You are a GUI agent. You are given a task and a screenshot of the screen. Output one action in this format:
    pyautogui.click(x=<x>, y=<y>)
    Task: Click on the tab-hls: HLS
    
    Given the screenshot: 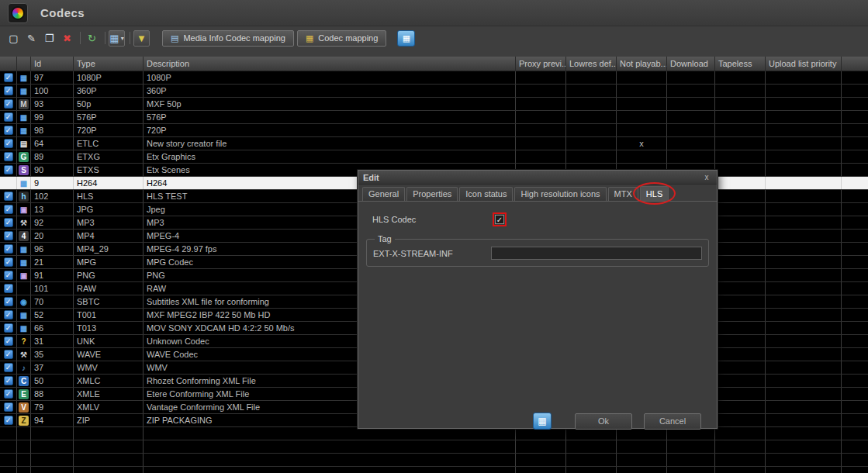 What is the action you would take?
    pyautogui.click(x=655, y=194)
    